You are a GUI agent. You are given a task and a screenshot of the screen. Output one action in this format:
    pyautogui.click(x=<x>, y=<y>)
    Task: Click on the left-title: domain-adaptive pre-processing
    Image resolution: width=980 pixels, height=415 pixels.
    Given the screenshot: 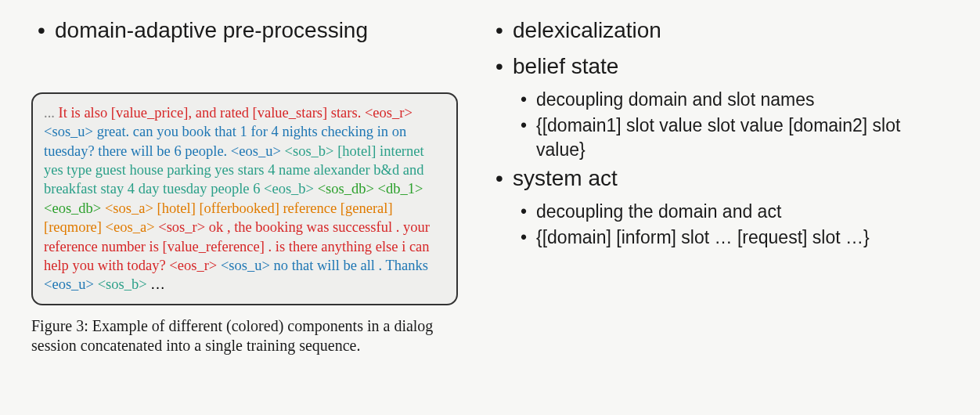 What is the action you would take?
    pyautogui.click(x=249, y=31)
    